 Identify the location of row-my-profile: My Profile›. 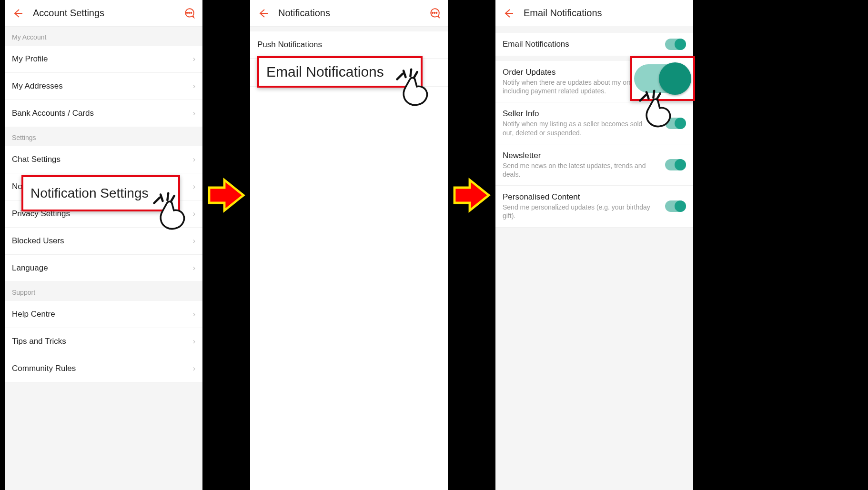
(104, 59).